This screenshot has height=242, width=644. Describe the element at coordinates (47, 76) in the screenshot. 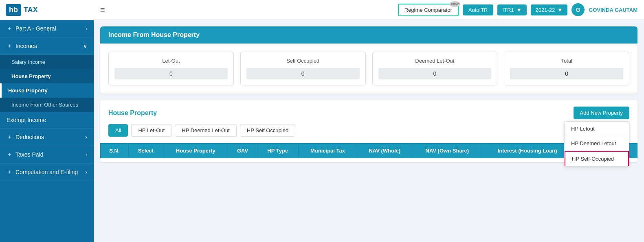

I see `sidebar-item-house-property-parent: House Property` at that location.